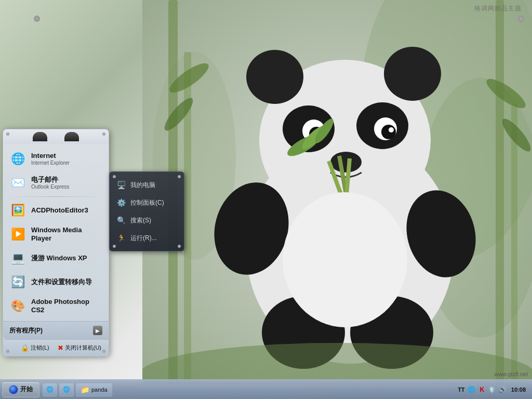 This screenshot has height=399, width=532. I want to click on all-programs-label: 所有程序(P), so click(26, 330).